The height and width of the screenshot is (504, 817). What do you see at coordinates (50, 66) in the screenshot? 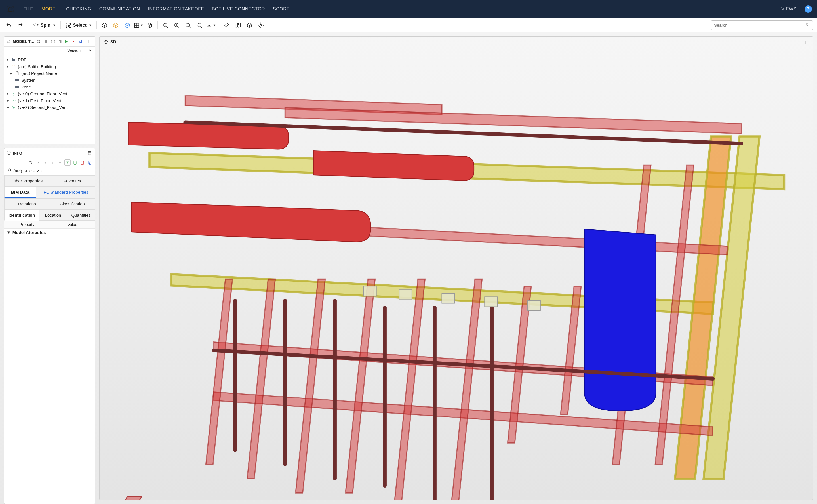
I see `tree-row: ▼(arc) Solibri Building` at bounding box center [50, 66].